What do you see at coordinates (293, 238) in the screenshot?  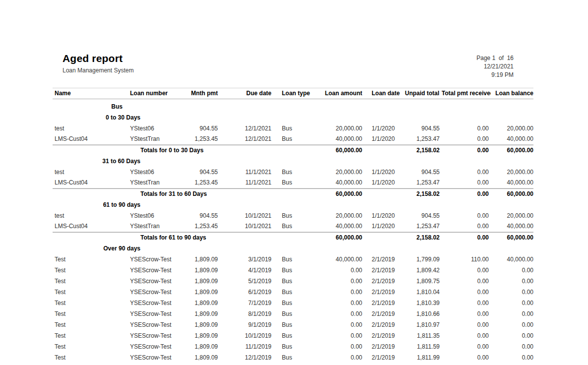 I see `totals-row: Totals for 61 to 90 days60,000.002,158.0…` at bounding box center [293, 238].